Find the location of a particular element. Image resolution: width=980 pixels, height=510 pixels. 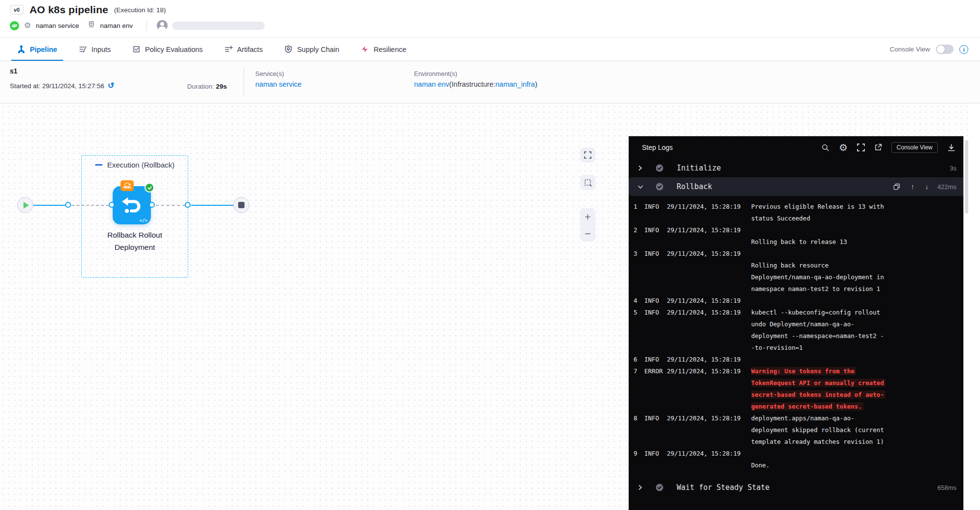

log-message: deployment.apps/naman-qa-ao-deployment s… is located at coordinates (854, 430).